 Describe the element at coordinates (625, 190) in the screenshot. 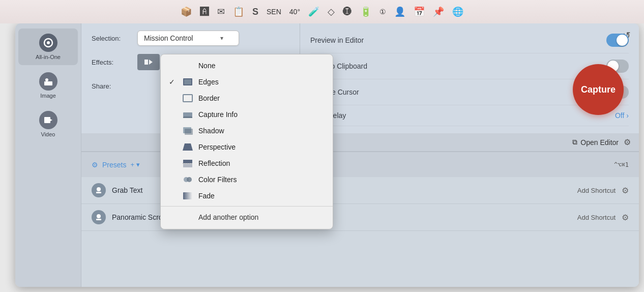

I see `grab-text-gear-icon: ⚙` at that location.